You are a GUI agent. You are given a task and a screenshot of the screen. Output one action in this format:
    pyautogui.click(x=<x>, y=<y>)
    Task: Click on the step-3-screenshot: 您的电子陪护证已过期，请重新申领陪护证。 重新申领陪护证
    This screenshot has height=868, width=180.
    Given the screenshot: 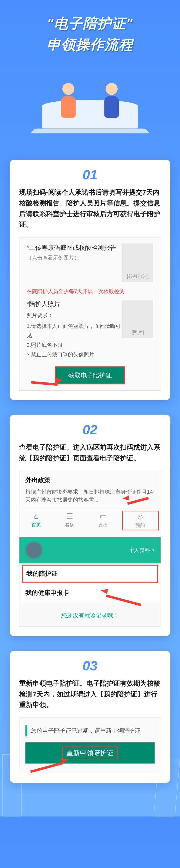 What is the action you would take?
    pyautogui.click(x=90, y=745)
    